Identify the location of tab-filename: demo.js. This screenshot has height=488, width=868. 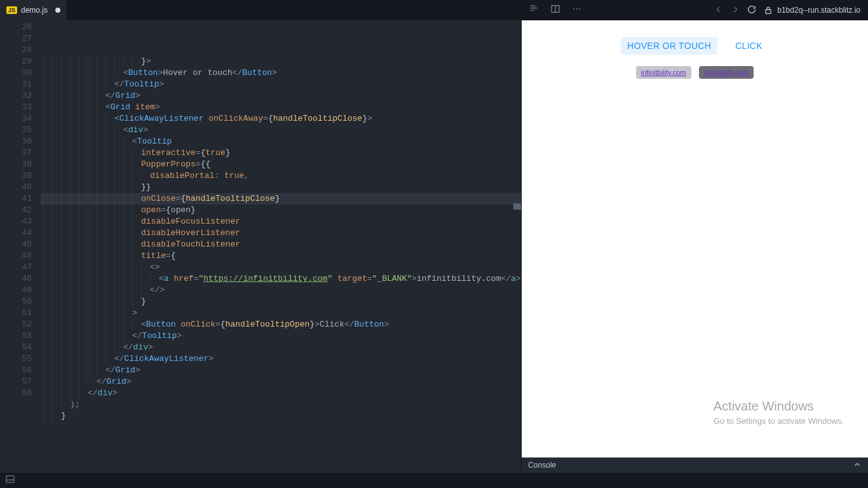
(34, 10).